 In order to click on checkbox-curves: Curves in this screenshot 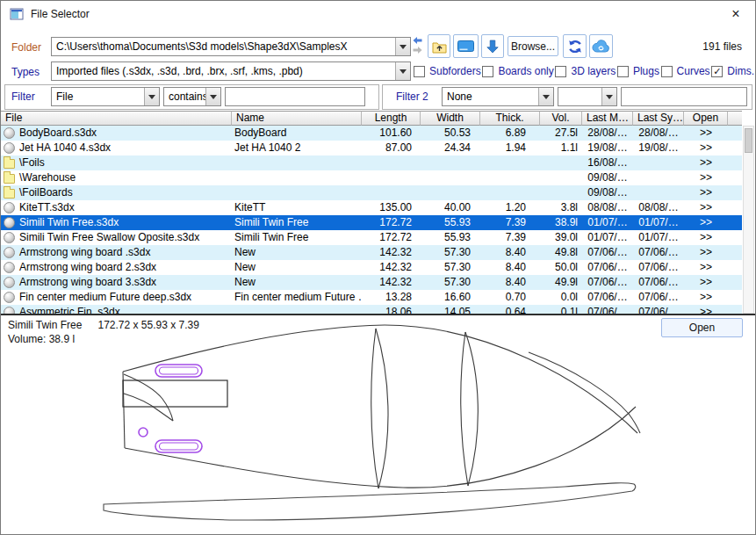, I will do `click(686, 71)`.